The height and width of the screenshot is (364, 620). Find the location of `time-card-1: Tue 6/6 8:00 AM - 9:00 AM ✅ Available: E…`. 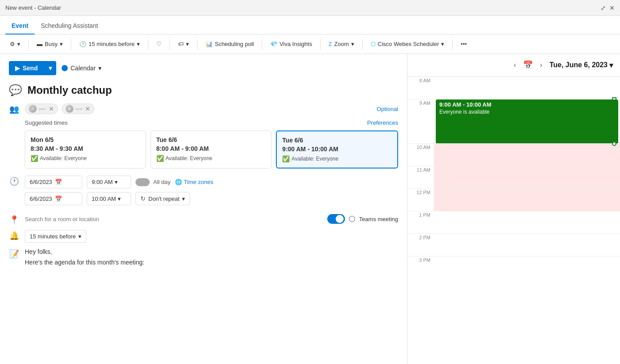

time-card-1: Tue 6/6 8:00 AM - 9:00 AM ✅ Available: E… is located at coordinates (211, 149).